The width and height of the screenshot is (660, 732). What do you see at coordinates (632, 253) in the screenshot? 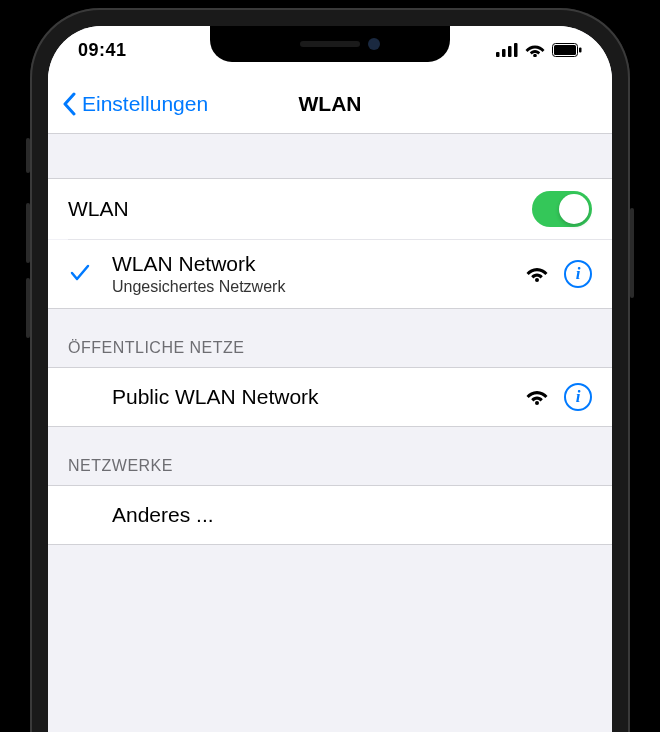
I see `power-button` at bounding box center [632, 253].